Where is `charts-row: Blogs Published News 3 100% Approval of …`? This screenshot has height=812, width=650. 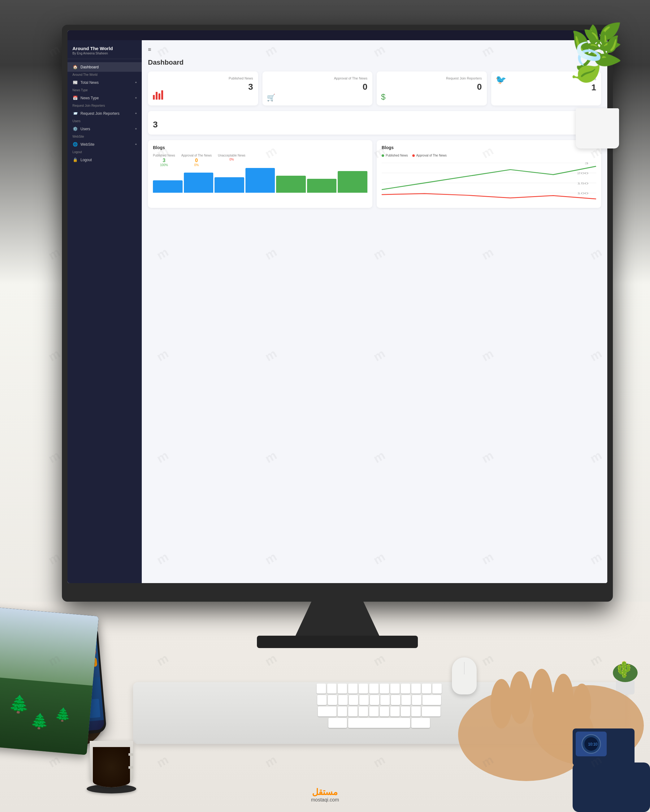 charts-row: Blogs Published News 3 100% Approval of … is located at coordinates (375, 174).